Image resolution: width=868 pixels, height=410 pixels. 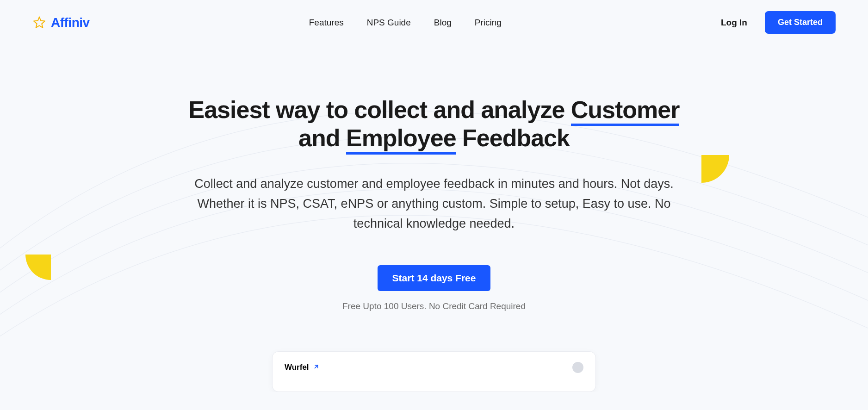 I want to click on star-icon, so click(x=39, y=23).